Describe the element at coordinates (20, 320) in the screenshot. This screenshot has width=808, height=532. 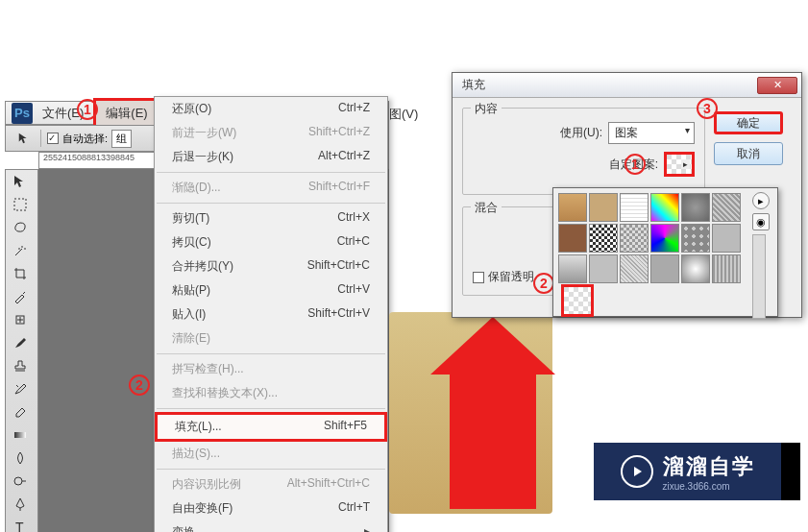
I see `healing-tool` at that location.